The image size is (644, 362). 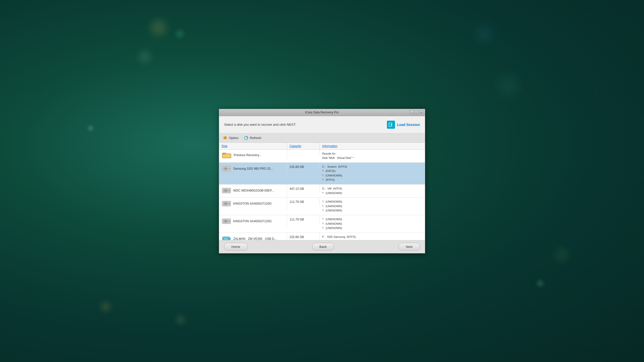 I want to click on header-section: Select a disk you want to recover and cl…, so click(x=322, y=125).